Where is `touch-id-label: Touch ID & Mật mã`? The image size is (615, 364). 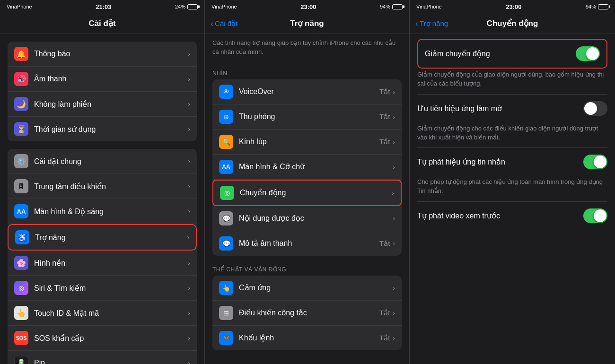 touch-id-label: Touch ID & Mật mã is located at coordinates (111, 313).